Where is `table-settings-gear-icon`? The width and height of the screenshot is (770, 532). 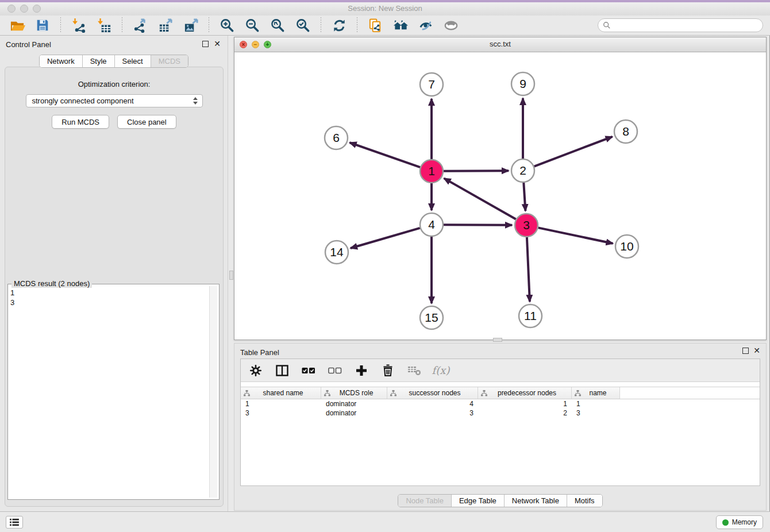
table-settings-gear-icon is located at coordinates (256, 371).